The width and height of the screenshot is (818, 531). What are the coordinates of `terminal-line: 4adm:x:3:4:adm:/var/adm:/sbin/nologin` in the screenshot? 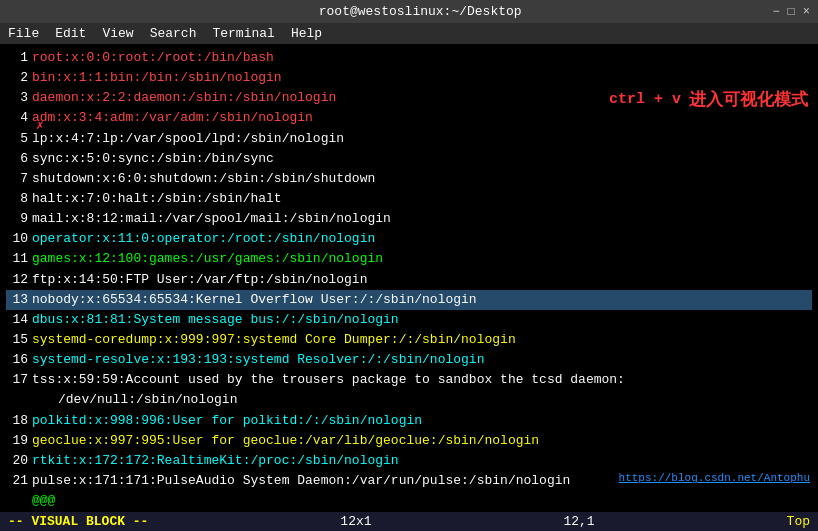 It's located at (409, 118).